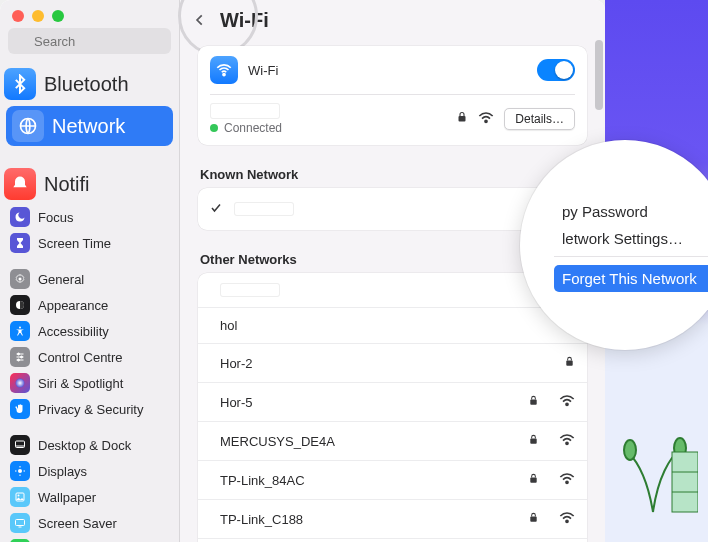 This screenshot has height=542, width=708. Describe the element at coordinates (392, 325) in the screenshot. I see `other-network-row: hol` at that location.